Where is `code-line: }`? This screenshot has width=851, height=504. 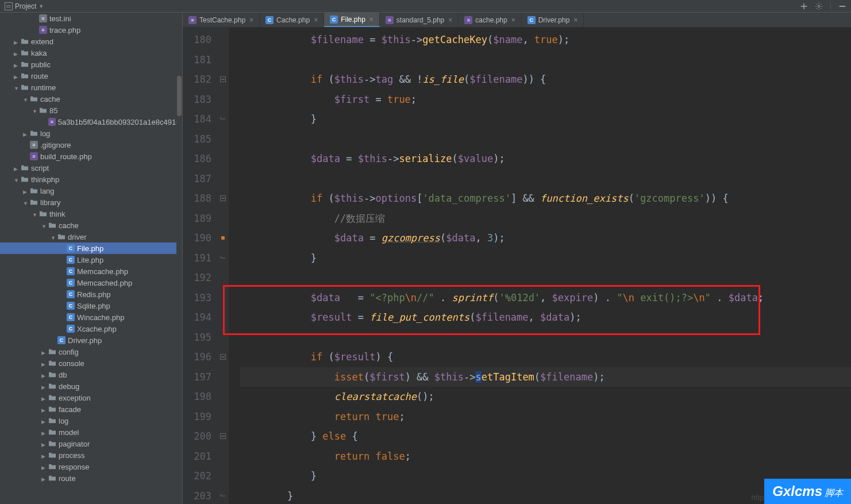
code-line: } is located at coordinates (546, 259).